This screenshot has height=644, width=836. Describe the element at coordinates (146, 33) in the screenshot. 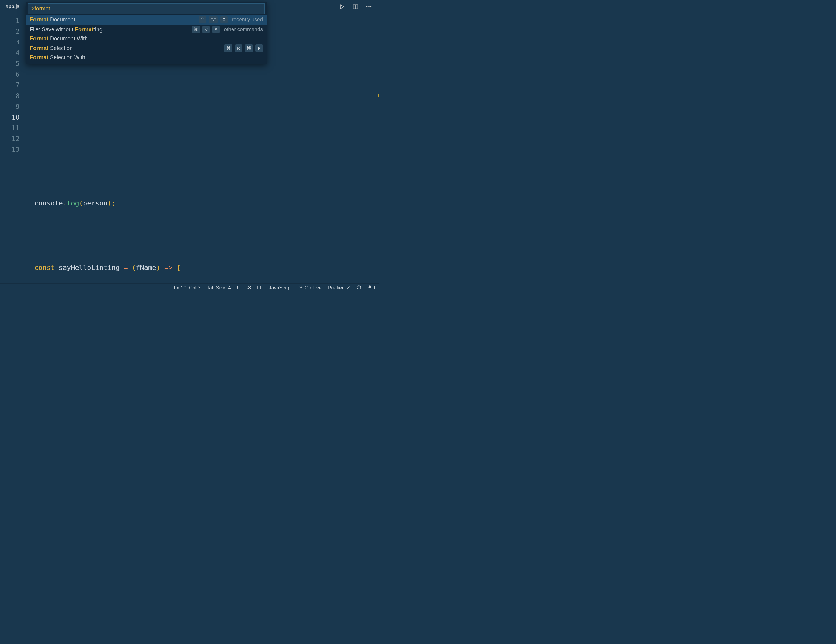

I see `command-palette: Format Document⇧⌥Frecently usedFile: Sav…` at that location.